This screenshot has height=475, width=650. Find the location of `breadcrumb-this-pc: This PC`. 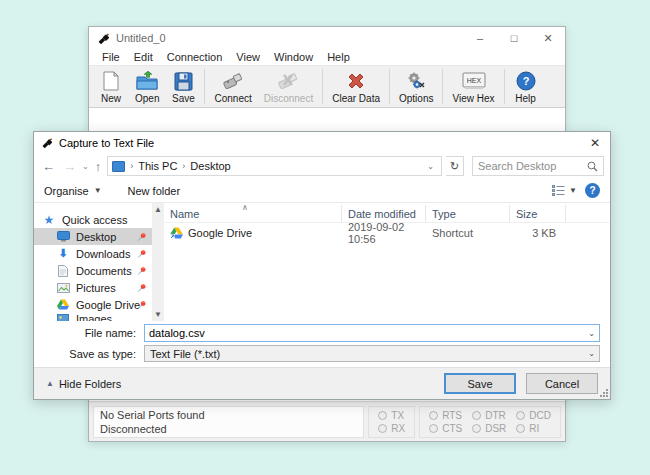

breadcrumb-this-pc: This PC is located at coordinates (158, 166).